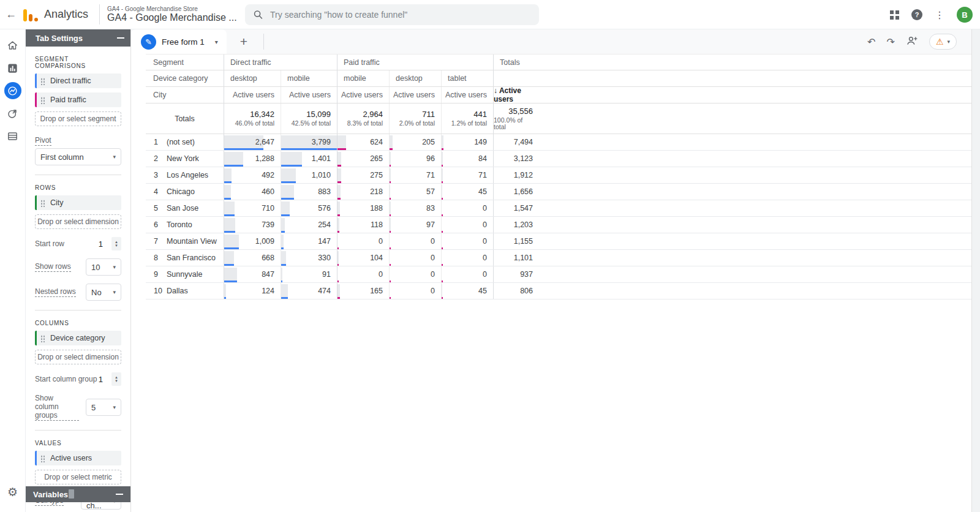  Describe the element at coordinates (965, 15) in the screenshot. I see `user-avatar: B` at that location.